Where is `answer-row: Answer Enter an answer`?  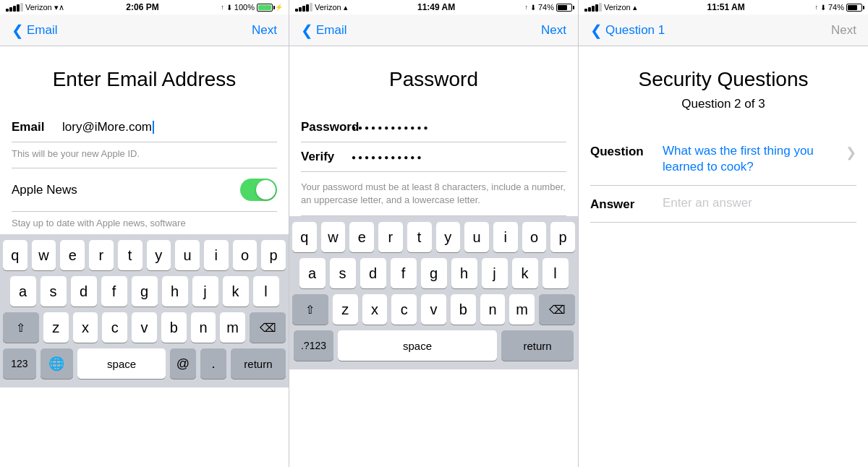
answer-row: Answer Enter an answer is located at coordinates (723, 204).